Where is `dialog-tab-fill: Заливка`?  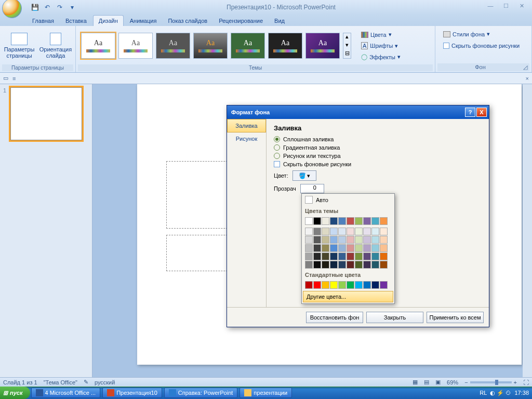
dialog-tab-fill: Заливка is located at coordinates (246, 126).